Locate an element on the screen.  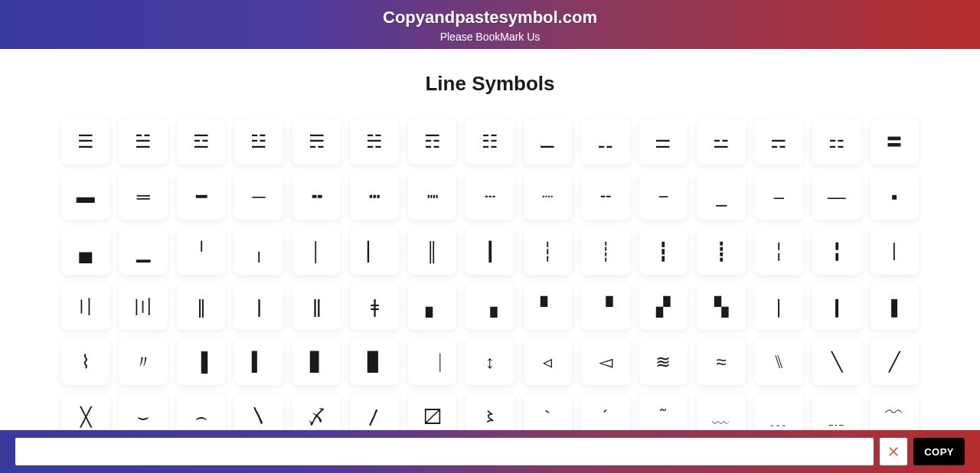
symbol-tile: ⌇ is located at coordinates (86, 362).